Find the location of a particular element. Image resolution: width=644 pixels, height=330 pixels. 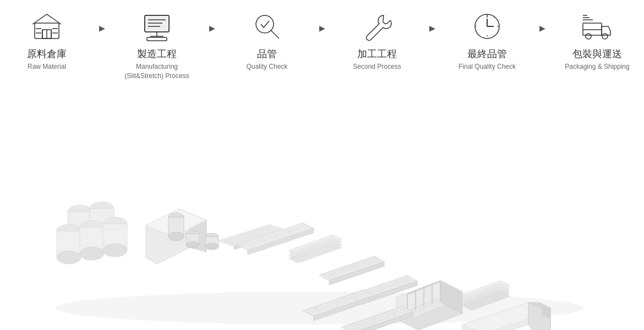

step-second-process: 加工工程 Second Process is located at coordinates (377, 41).